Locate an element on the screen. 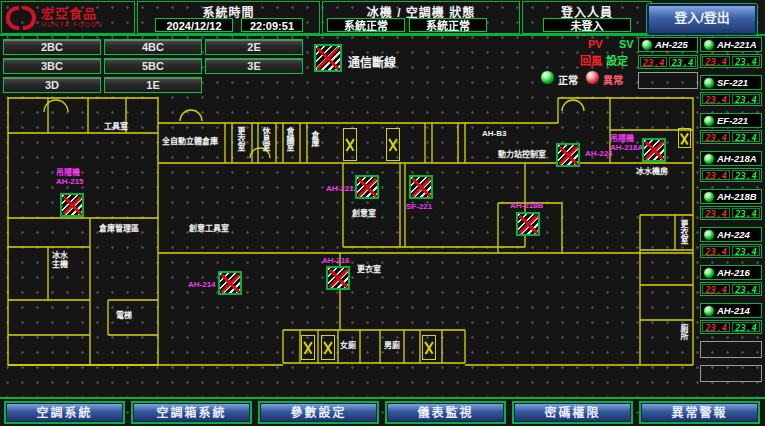 The width and height of the screenshot is (765, 426). abnormal-legend: 異常 is located at coordinates (613, 80).